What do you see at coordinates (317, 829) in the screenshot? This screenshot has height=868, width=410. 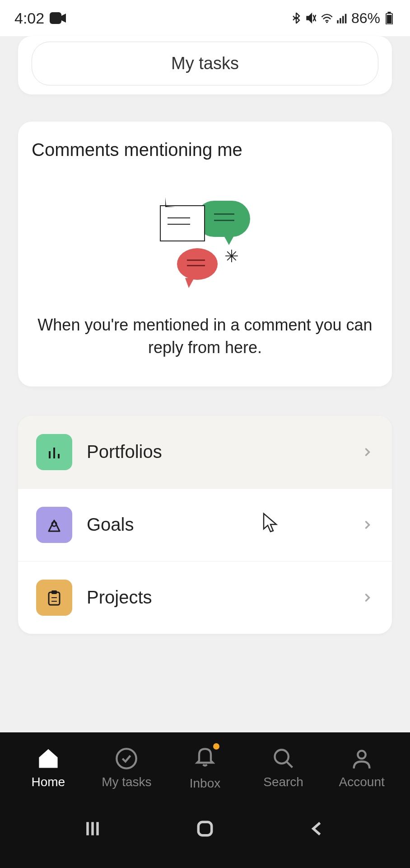 I see `back-button` at bounding box center [317, 829].